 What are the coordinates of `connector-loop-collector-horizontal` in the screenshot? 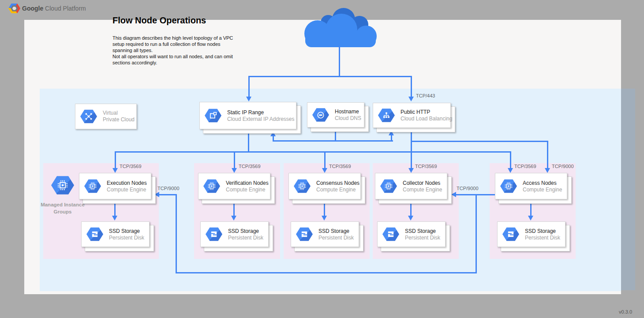 It's located at (475, 195).